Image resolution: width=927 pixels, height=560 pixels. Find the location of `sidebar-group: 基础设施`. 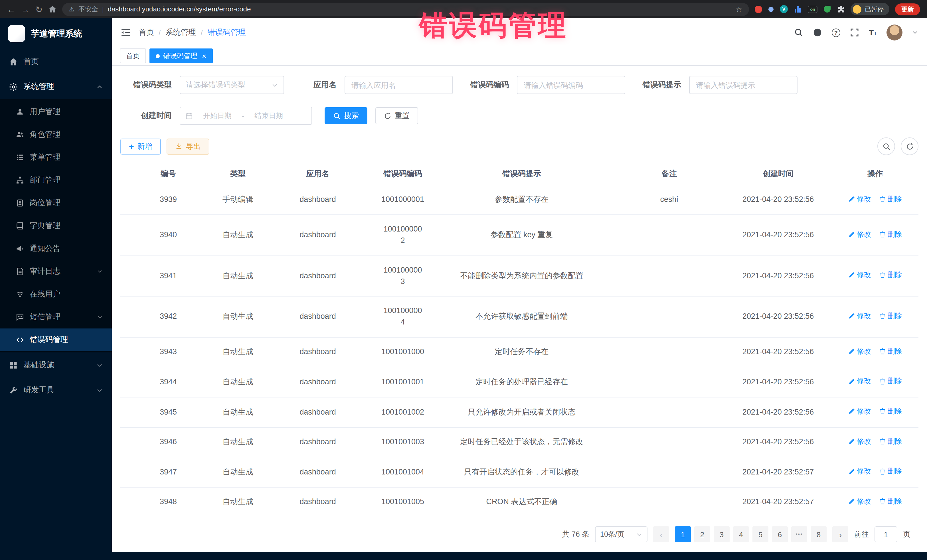

sidebar-group: 基础设施 is located at coordinates (56, 365).